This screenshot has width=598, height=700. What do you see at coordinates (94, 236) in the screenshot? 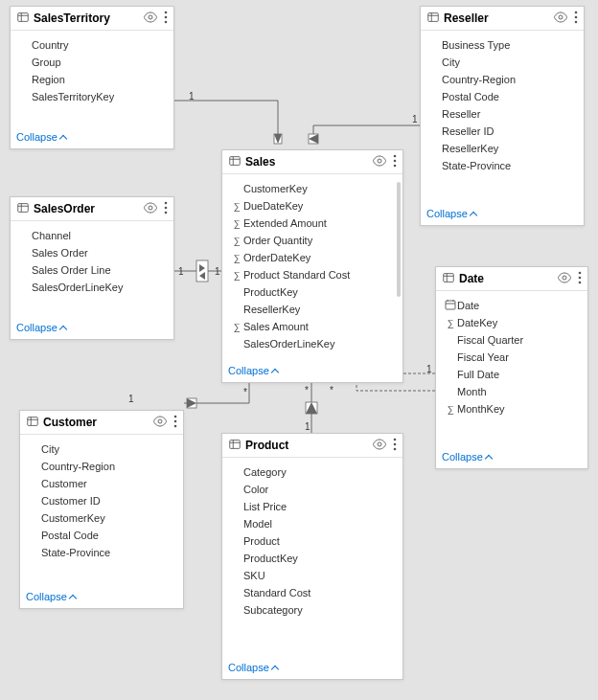
I see `field-row: ·Channel` at bounding box center [94, 236].